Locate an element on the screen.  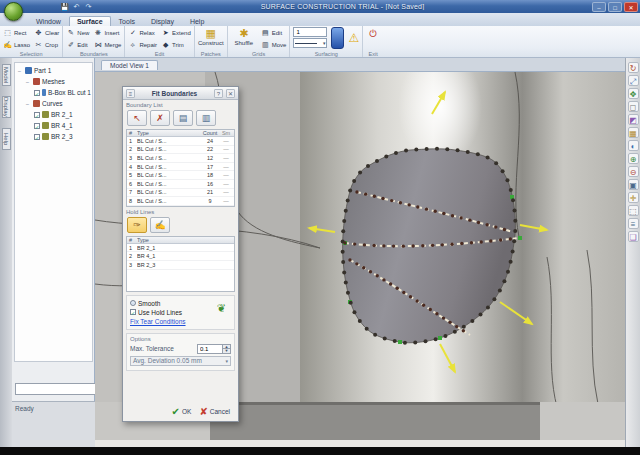
zoom-out-icon: ⊖ is located at coordinates (634, 172).